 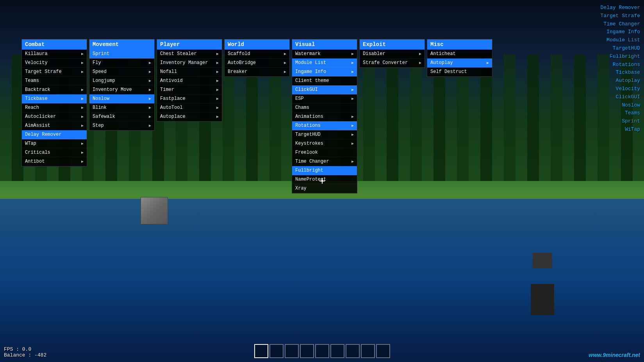 I want to click on panel-item-freelook: Freelook, so click(x=325, y=153).